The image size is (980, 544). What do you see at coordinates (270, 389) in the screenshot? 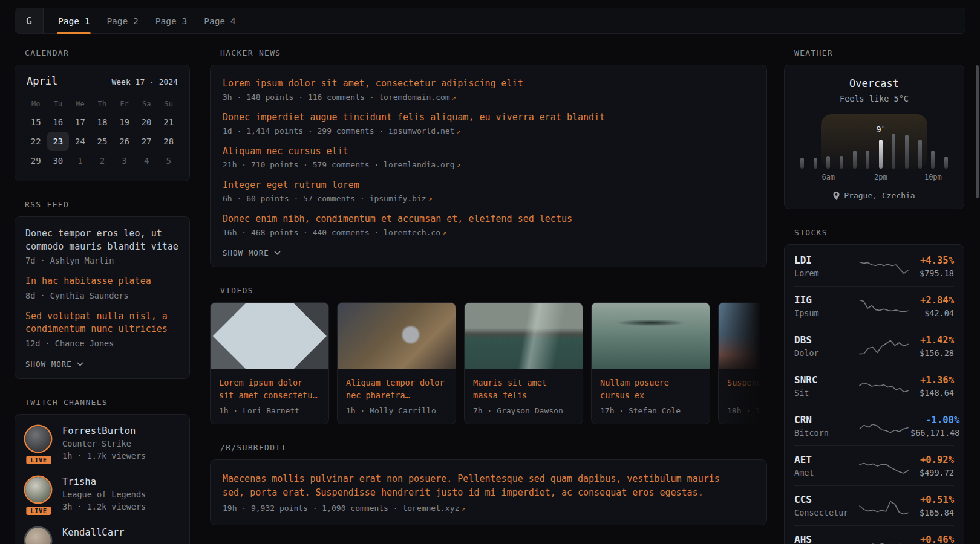
I see `video-title-link: Lorem ipsum dolor sit amet consectetu…` at bounding box center [270, 389].